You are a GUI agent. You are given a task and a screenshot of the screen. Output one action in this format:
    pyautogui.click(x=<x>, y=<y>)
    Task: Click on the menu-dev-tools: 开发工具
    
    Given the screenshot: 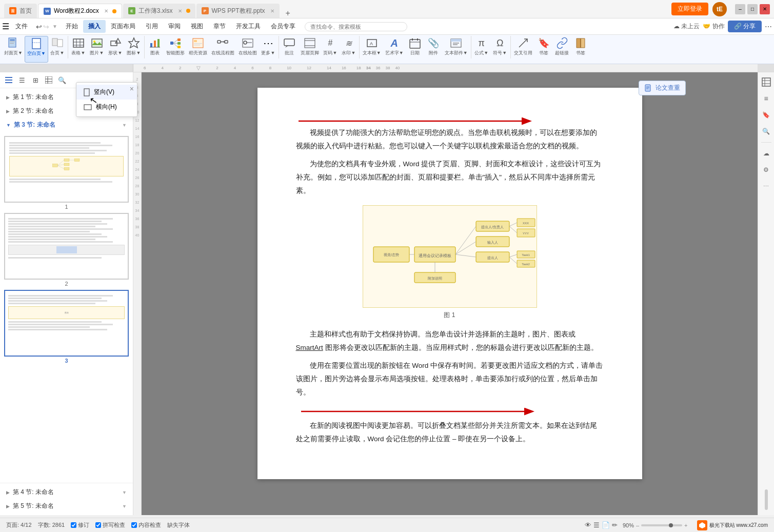 What is the action you would take?
    pyautogui.click(x=248, y=27)
    